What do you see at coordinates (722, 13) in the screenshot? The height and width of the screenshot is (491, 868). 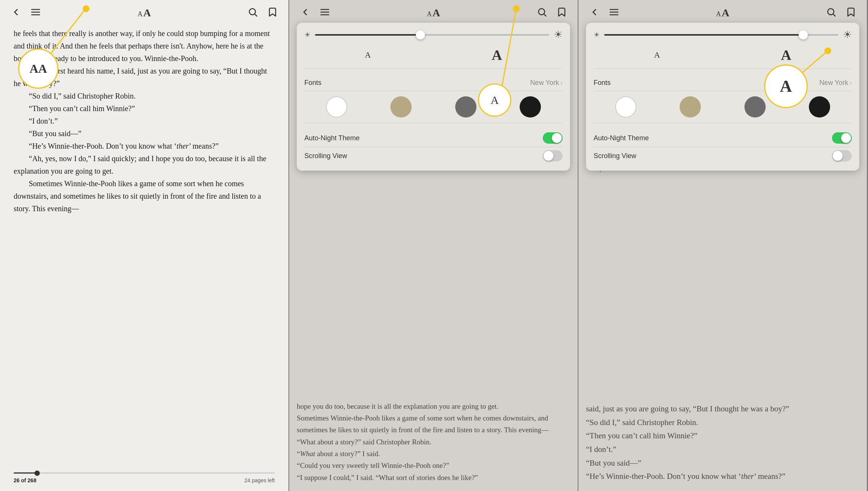 I see `font-size-control-3: A A` at bounding box center [722, 13].